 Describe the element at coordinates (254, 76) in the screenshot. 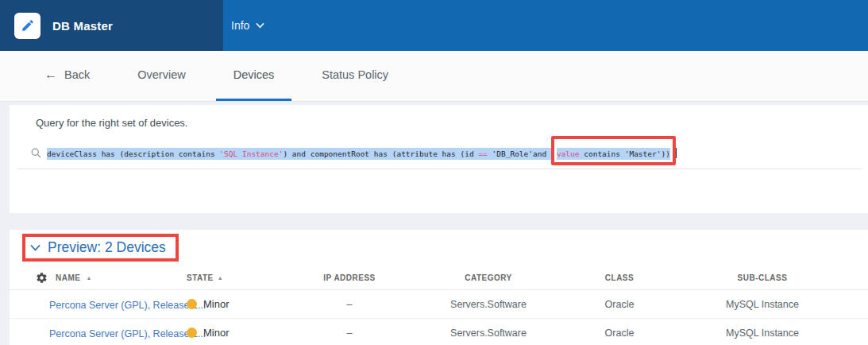

I see `tab-devices: Devices` at that location.